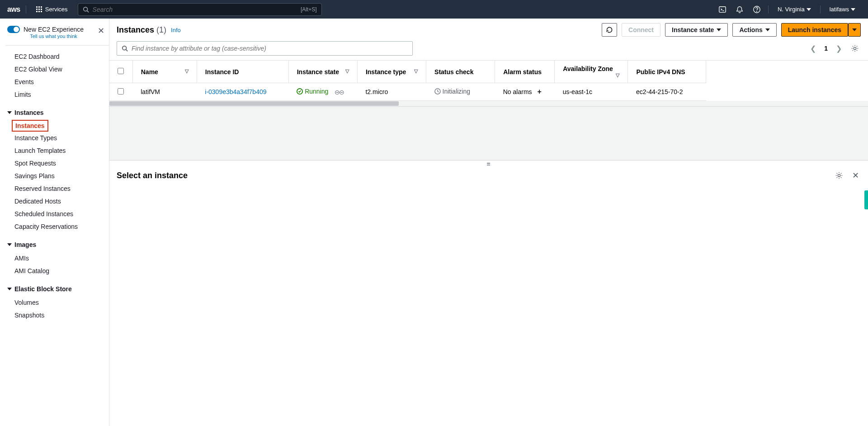 This screenshot has height=426, width=868. Describe the element at coordinates (312, 91) in the screenshot. I see `instance-state: Running` at that location.